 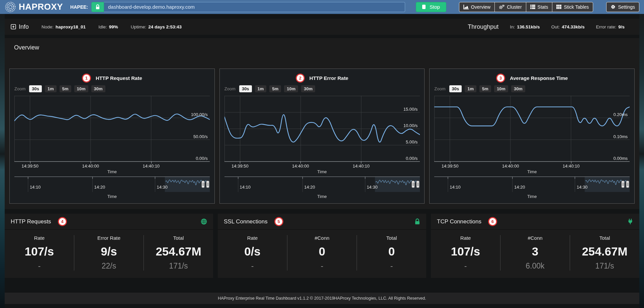 What do you see at coordinates (24, 27) in the screenshot?
I see `info-label: Info` at bounding box center [24, 27].